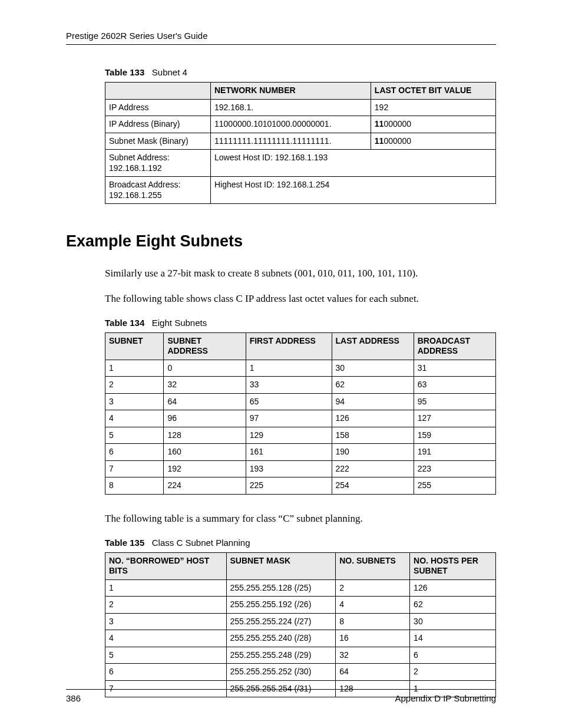 The image size is (562, 728). I want to click on table-cell: Lowest Host ID: 192.168.1.193, so click(353, 163).